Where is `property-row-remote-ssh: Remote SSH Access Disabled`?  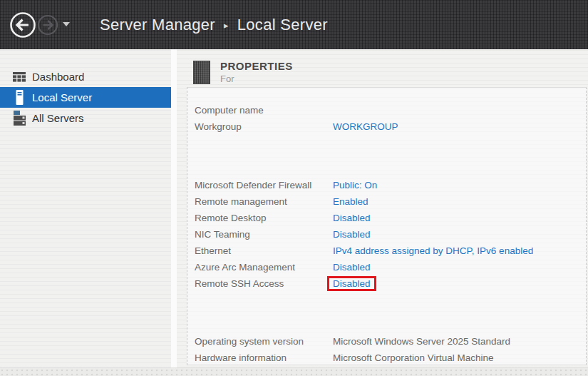 property-row-remote-ssh: Remote SSH Access Disabled is located at coordinates (386, 284).